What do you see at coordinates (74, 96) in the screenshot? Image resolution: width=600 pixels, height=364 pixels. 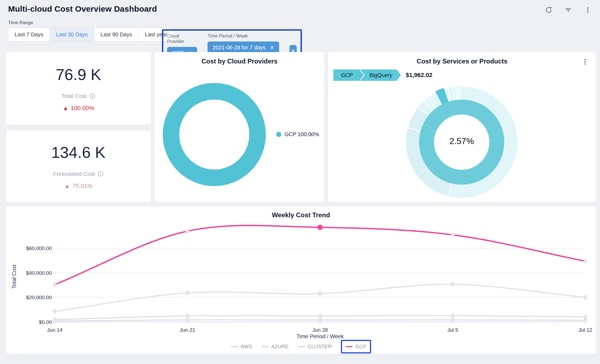 I see `total-cost-label: Total Cost` at bounding box center [74, 96].